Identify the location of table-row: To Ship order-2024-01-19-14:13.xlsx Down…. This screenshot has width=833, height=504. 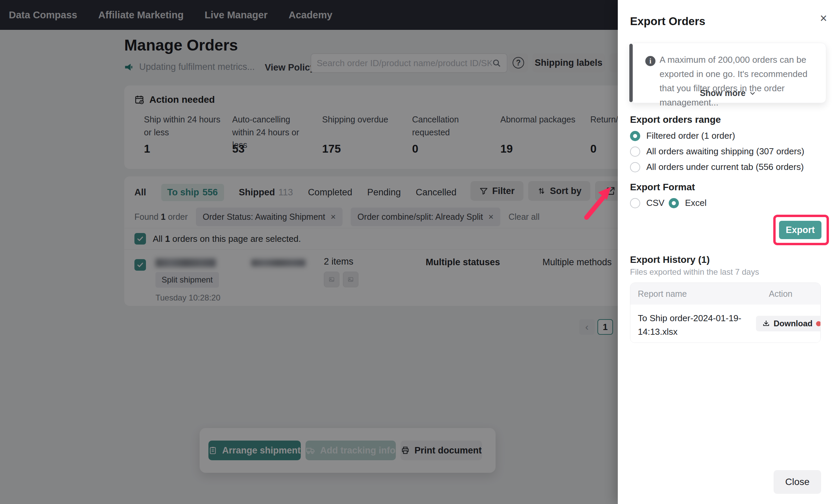
(725, 324).